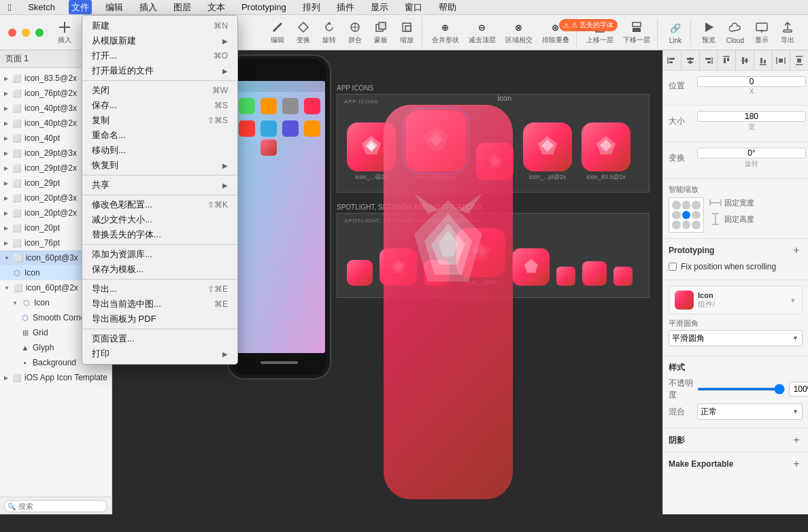  Describe the element at coordinates (105, 56) in the screenshot. I see `menu-item-label: 打开...` at that location.